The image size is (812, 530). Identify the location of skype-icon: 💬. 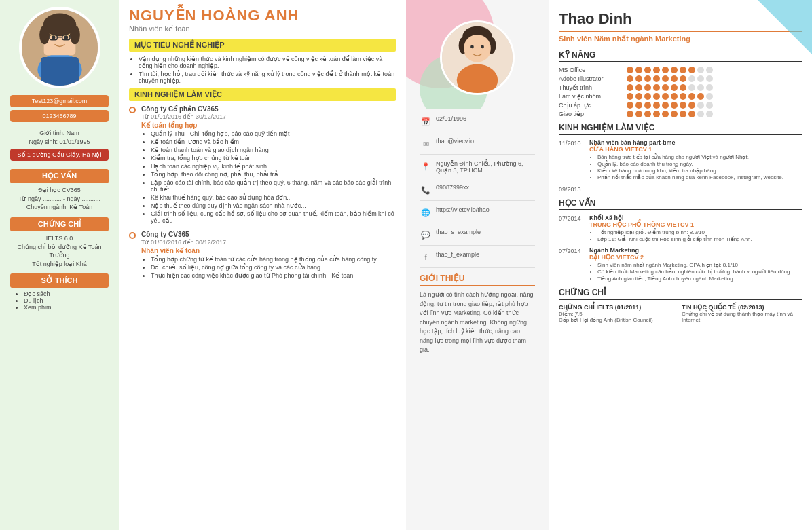
(426, 235).